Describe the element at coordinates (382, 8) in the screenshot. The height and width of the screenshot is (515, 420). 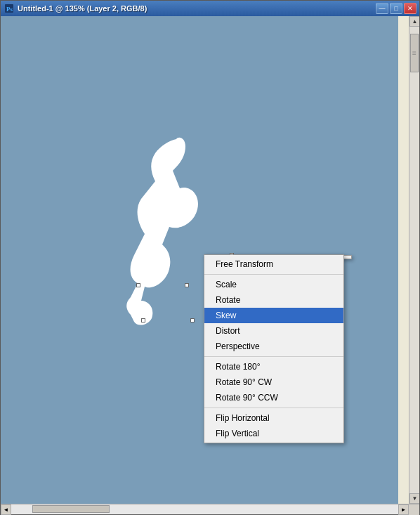
I see `minimize-button: —` at that location.